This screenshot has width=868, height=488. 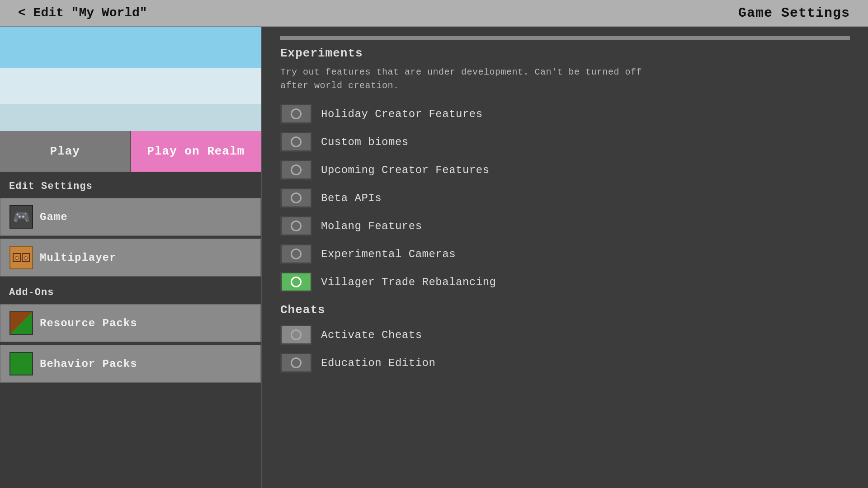 I want to click on back-button: < Edit "My World", so click(x=83, y=13).